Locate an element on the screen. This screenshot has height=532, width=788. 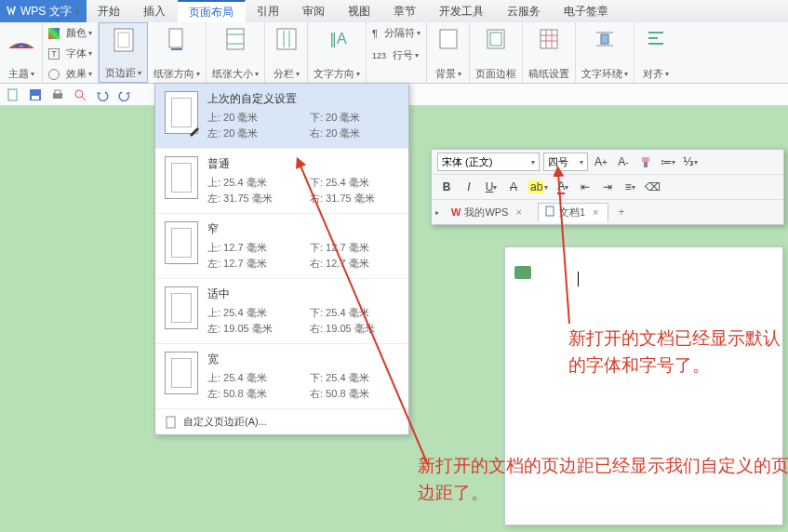
increase-font-button: A+ is located at coordinates (601, 162).